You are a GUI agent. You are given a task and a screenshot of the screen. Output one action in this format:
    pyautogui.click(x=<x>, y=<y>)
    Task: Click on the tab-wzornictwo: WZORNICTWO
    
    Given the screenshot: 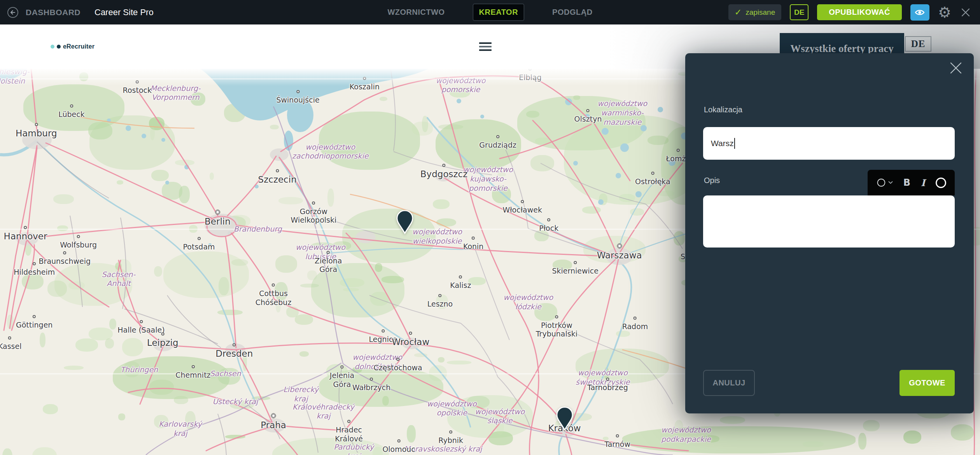 What is the action you would take?
    pyautogui.click(x=416, y=12)
    